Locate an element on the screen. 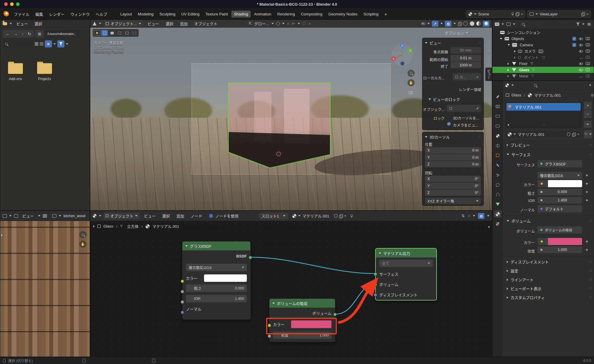  filter-icon is located at coordinates (578, 24).